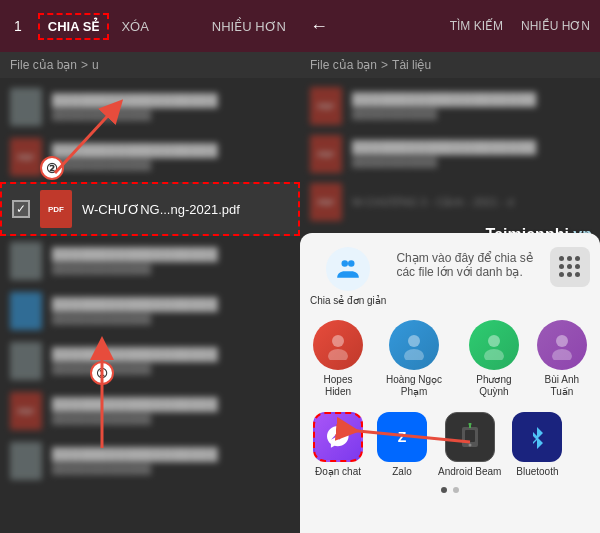 The height and width of the screenshot is (533, 600). Describe the element at coordinates (471, 100) in the screenshot. I see `file-name: ████████████████████` at that location.